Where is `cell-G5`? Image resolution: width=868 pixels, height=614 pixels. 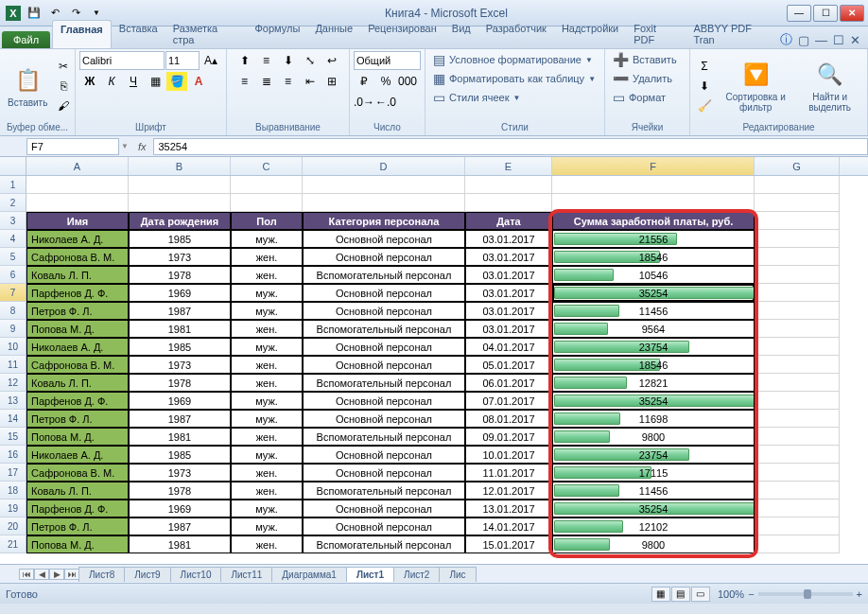
cell-G5 is located at coordinates (797, 257).